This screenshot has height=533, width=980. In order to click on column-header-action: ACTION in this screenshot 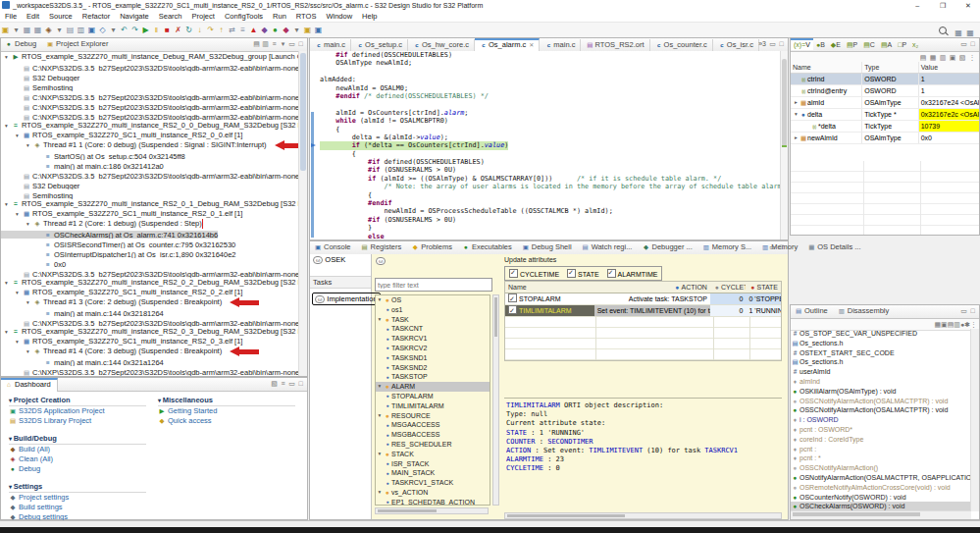, I will do `click(652, 287)`.